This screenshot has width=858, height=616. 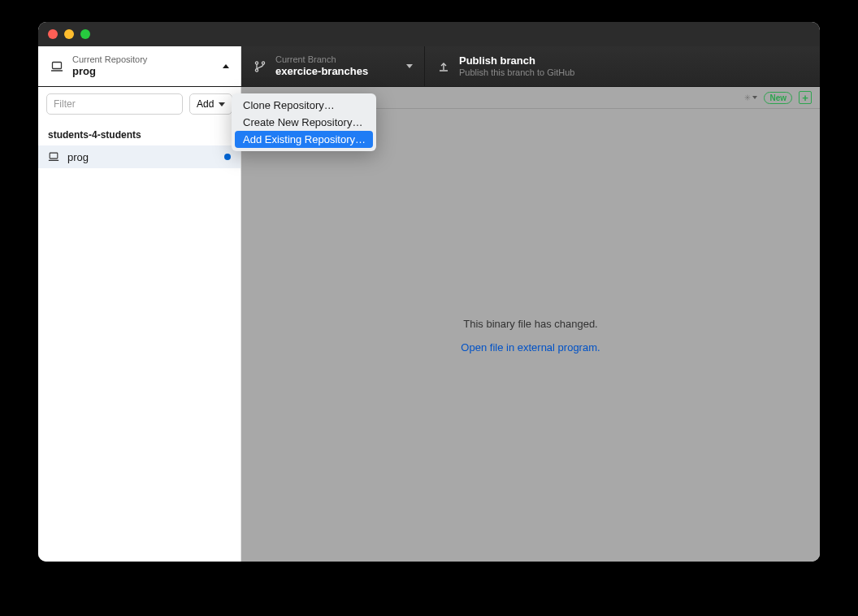 What do you see at coordinates (226, 67) in the screenshot?
I see `chevron-up-icon` at bounding box center [226, 67].